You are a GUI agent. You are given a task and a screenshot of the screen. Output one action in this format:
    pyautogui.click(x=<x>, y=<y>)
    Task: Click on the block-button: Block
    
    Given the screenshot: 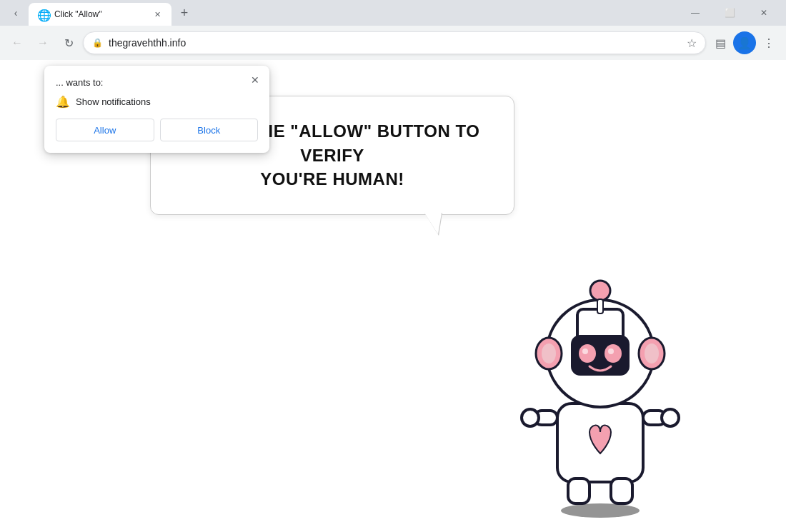 What is the action you would take?
    pyautogui.click(x=209, y=130)
    